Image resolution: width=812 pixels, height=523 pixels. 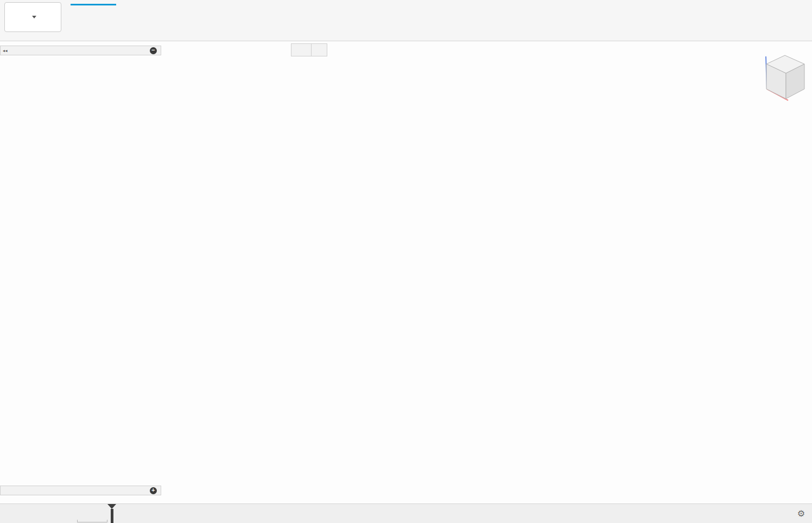 What do you see at coordinates (92, 521) in the screenshot?
I see `timeline-group-bracket` at bounding box center [92, 521].